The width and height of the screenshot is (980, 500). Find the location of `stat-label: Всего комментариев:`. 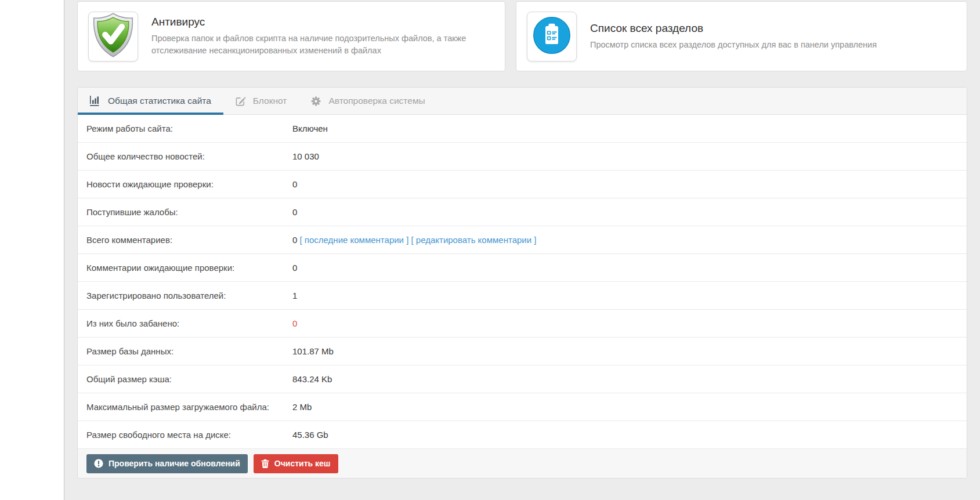

stat-label: Всего комментариев: is located at coordinates (189, 240).